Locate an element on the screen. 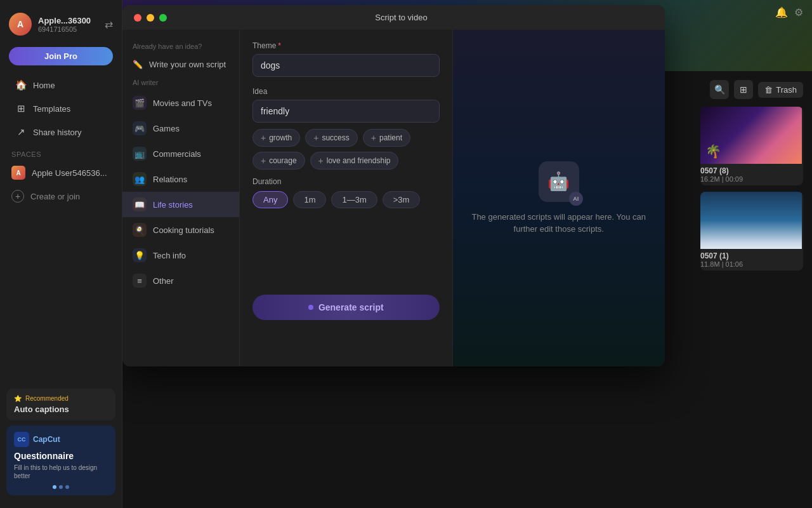  commercials-icon: 📺 is located at coordinates (140, 154).